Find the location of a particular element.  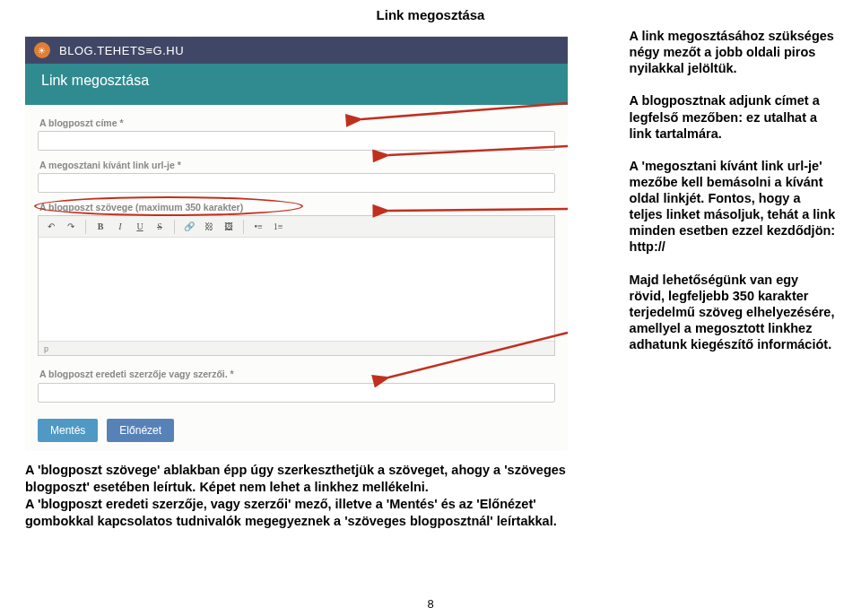

editor-toolbar: ↶ ↷ B I U S 🔗 ⛓ 🖼 •≡ 1≡ is located at coordinates (296, 227).